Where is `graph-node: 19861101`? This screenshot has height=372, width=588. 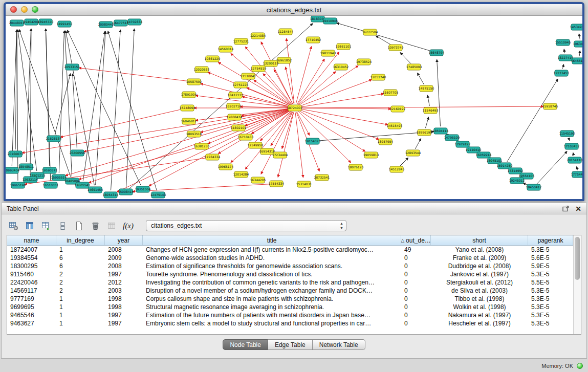 graph-node: 19861101 is located at coordinates (344, 47).